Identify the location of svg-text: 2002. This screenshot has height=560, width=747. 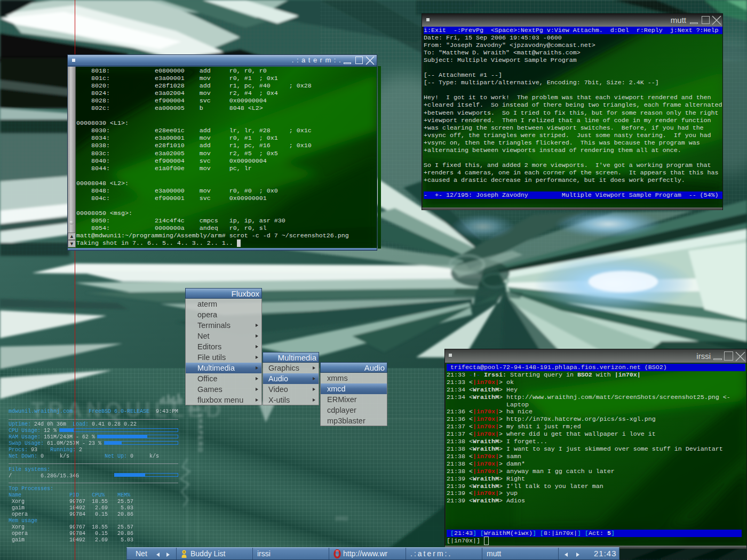
(341, 518).